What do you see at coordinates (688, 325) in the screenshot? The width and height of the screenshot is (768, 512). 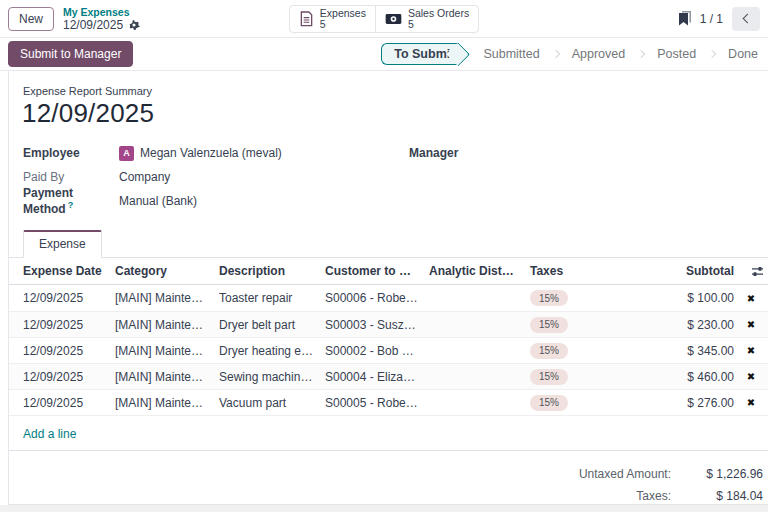 I see `cell-subtotal: $ 230.00` at bounding box center [688, 325].